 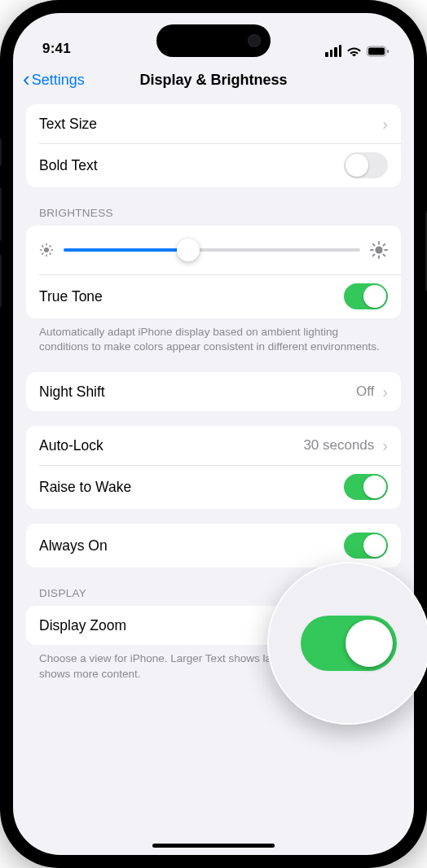 I want to click on mute-switch, so click(x=1, y=152).